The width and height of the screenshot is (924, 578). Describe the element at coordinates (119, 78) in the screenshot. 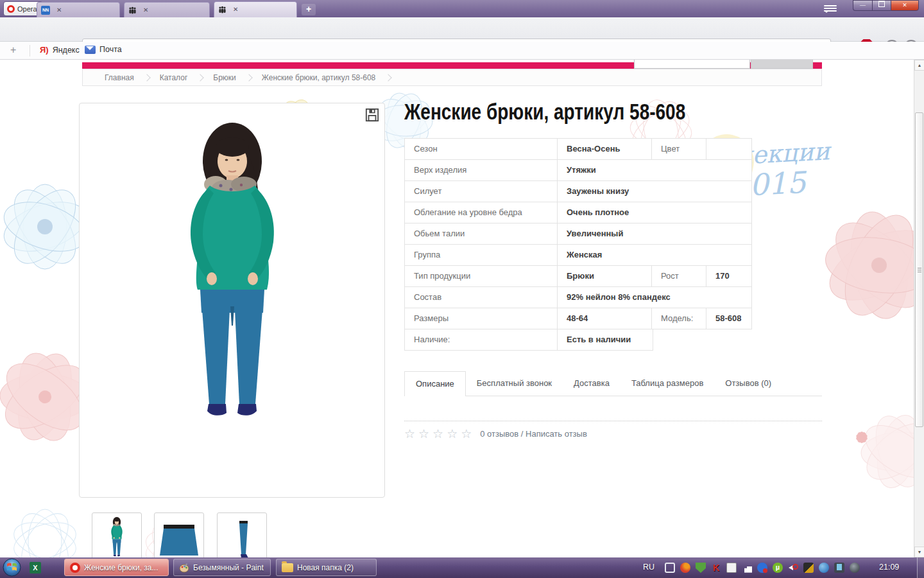

I see `breadcrumb-item-home: Главная` at that location.